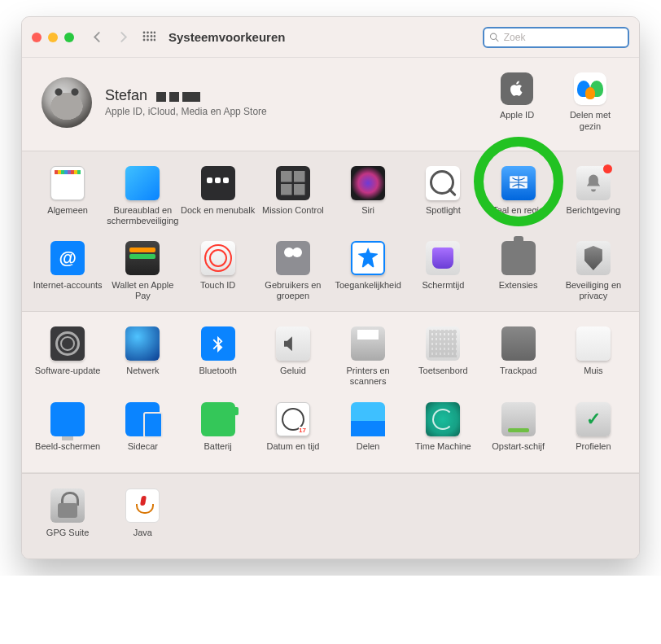  What do you see at coordinates (517, 103) in the screenshot?
I see `apple-id-button: Apple ID` at bounding box center [517, 103].